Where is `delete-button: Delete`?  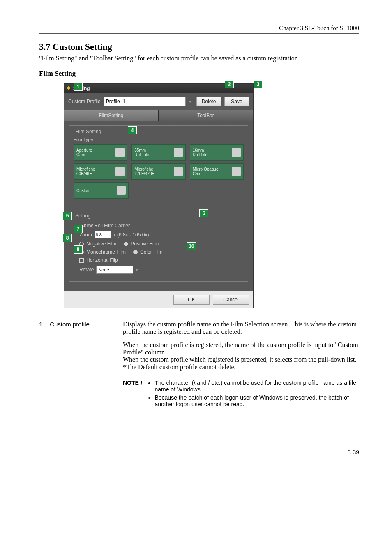 delete-button: Delete is located at coordinates (209, 102).